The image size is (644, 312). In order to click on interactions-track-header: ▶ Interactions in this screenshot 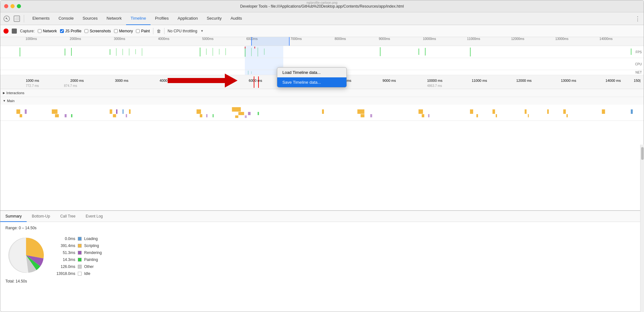, I will do `click(322, 93)`.